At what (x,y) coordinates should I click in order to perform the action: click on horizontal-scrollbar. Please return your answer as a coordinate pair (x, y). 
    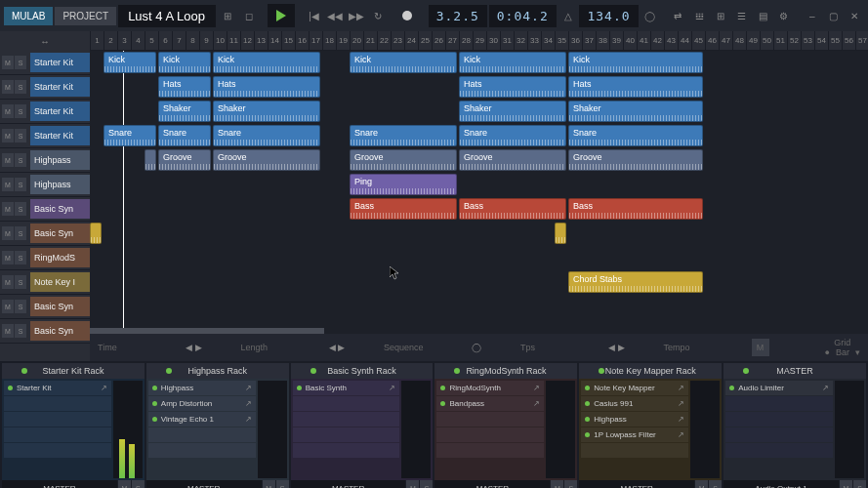
    Looking at the image, I should click on (207, 331).